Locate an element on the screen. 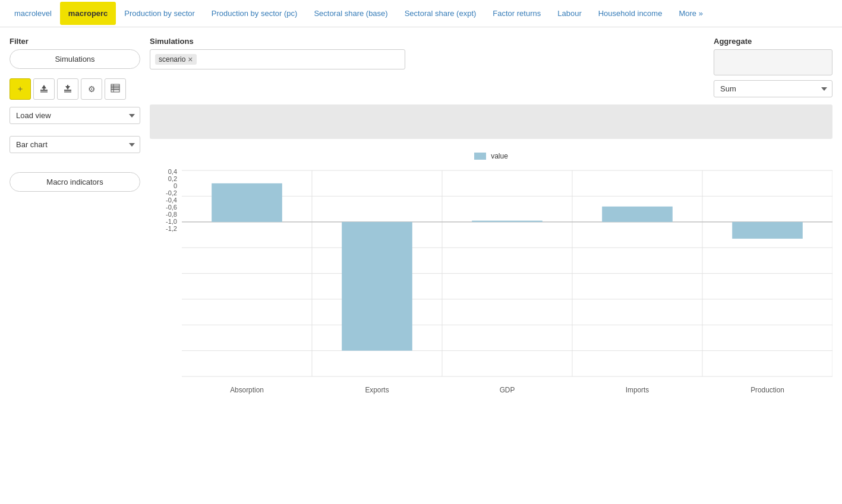 This screenshot has height=504, width=842. gray-filter-bar is located at coordinates (491, 122).